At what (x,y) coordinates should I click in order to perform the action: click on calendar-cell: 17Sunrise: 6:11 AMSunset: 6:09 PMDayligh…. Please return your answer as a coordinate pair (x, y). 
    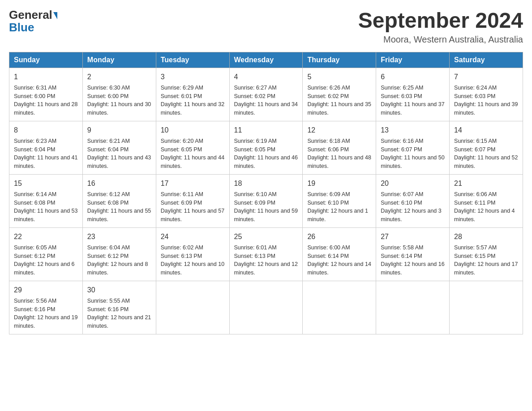
    Looking at the image, I should click on (193, 201).